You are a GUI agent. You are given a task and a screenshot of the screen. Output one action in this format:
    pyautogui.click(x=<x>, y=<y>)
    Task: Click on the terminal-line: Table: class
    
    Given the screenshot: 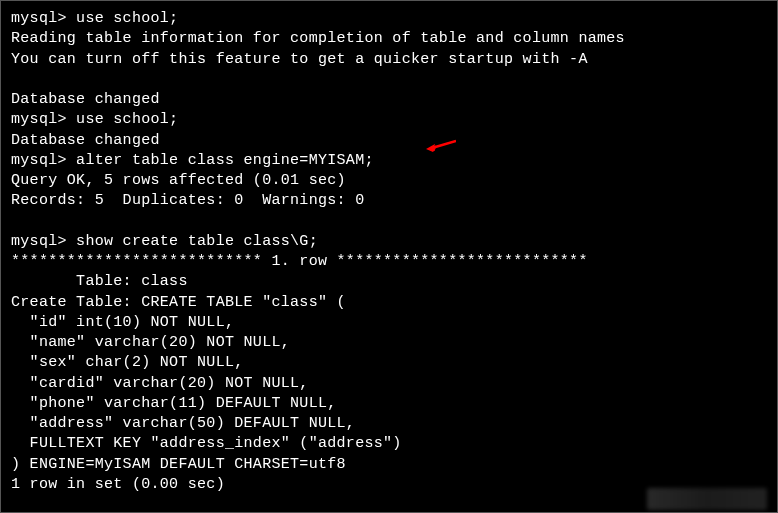 What is the action you would take?
    pyautogui.click(x=100, y=282)
    